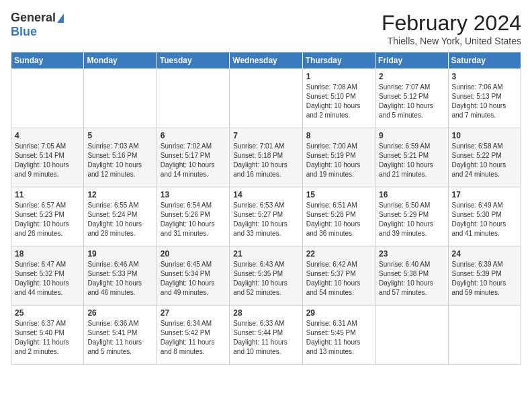 The image size is (532, 411). Describe the element at coordinates (193, 313) in the screenshot. I see `day-number: 27` at that location.